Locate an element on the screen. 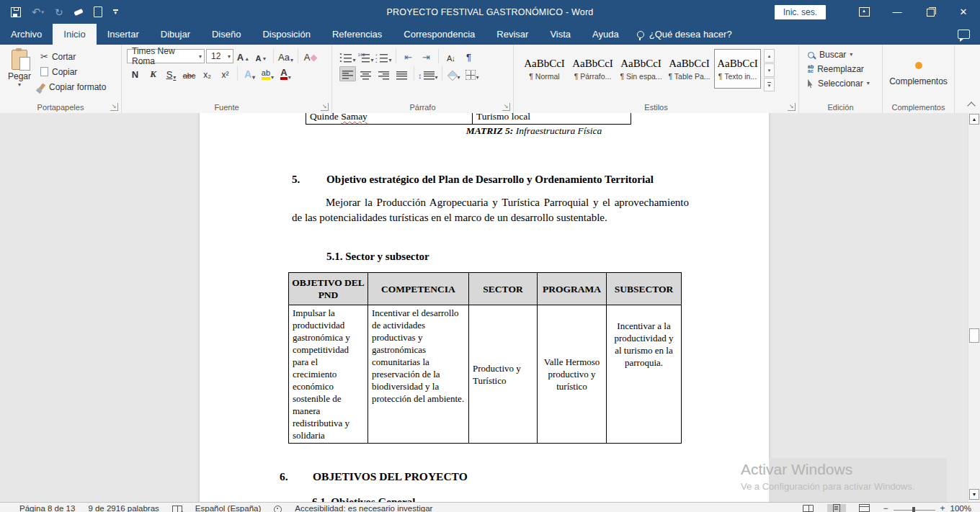  undo-button: ↶▾ is located at coordinates (37, 12).